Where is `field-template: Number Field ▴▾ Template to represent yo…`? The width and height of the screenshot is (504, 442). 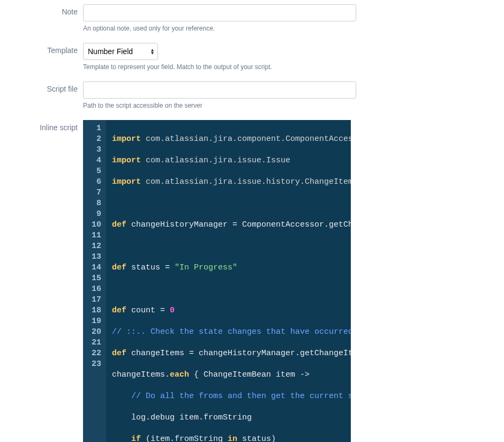
field-template: Number Field ▴▾ Template to represent yo… is located at coordinates (220, 60).